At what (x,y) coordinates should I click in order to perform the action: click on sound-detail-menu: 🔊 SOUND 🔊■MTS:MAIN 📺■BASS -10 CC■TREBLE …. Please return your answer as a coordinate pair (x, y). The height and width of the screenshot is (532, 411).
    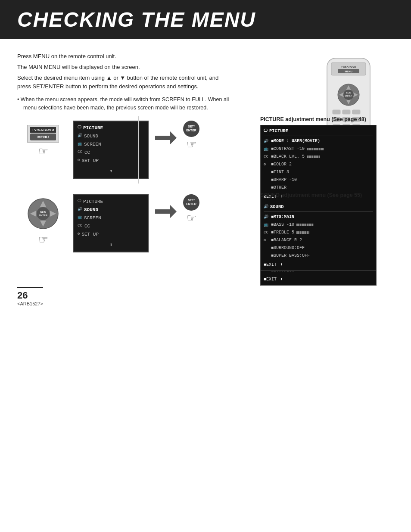
    Looking at the image, I should click on (318, 236).